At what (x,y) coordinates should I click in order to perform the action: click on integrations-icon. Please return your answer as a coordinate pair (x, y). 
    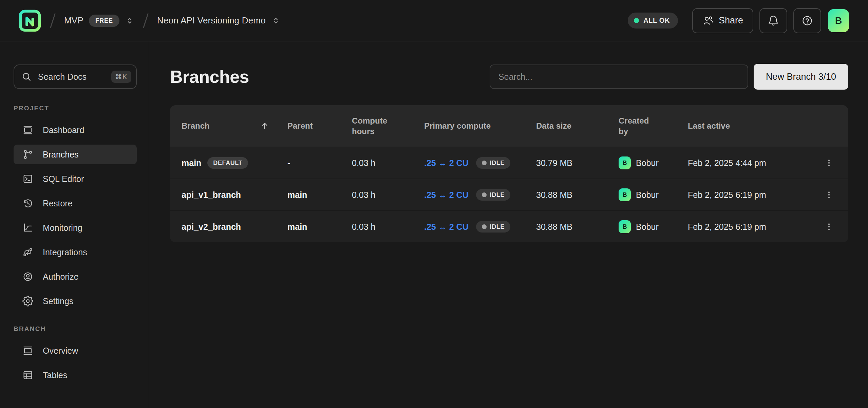
    Looking at the image, I should click on (28, 252).